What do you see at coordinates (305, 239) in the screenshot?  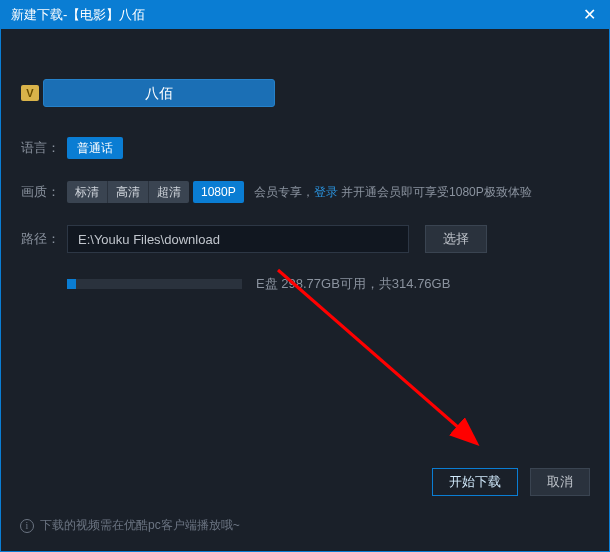 I see `path-row: 路径： 选择` at bounding box center [305, 239].